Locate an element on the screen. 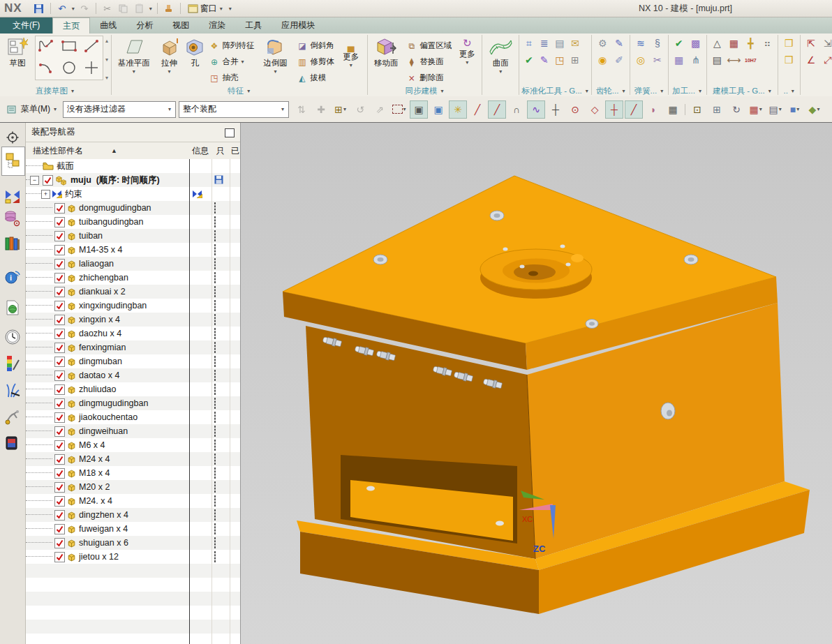  feature-more-caret-icon: ▾ is located at coordinates (351, 66).